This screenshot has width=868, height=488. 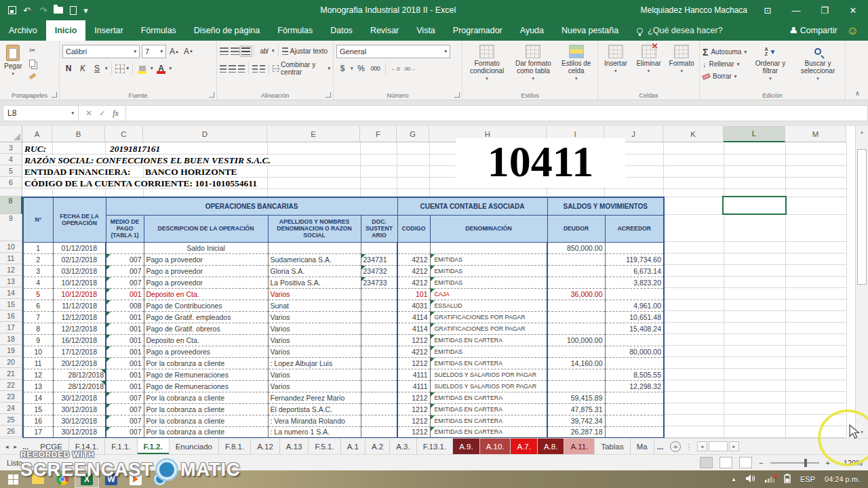 What do you see at coordinates (393, 52) in the screenshot?
I see `number-format-select: General▾` at bounding box center [393, 52].